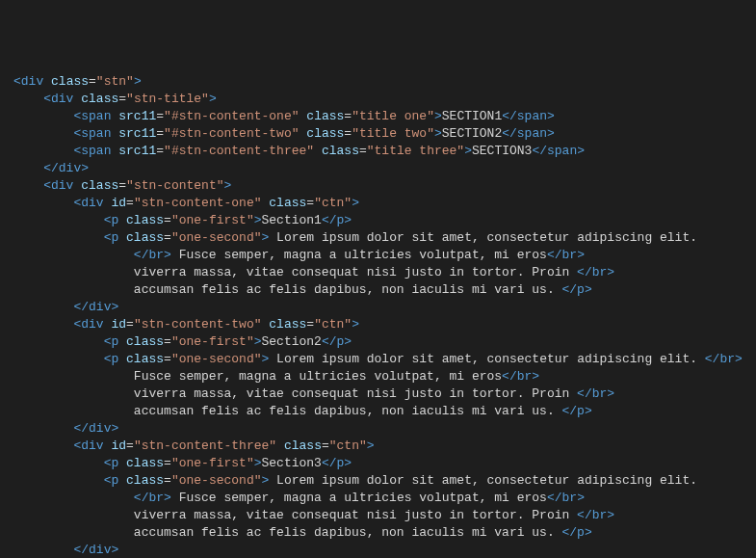 The height and width of the screenshot is (558, 756). What do you see at coordinates (378, 203) in the screenshot?
I see `code-line: <div id="stn-content-one" class="ctn">` at bounding box center [378, 203].